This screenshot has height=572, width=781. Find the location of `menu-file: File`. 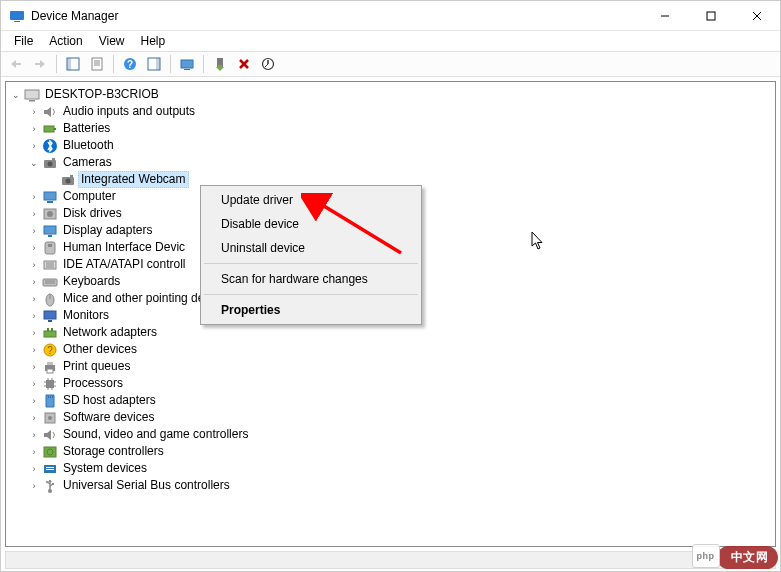

menu-file: File is located at coordinates (24, 41).